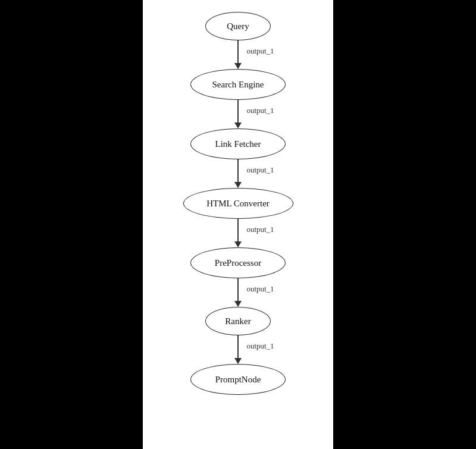  Describe the element at coordinates (238, 26) in the screenshot. I see `node-query: Query` at that location.